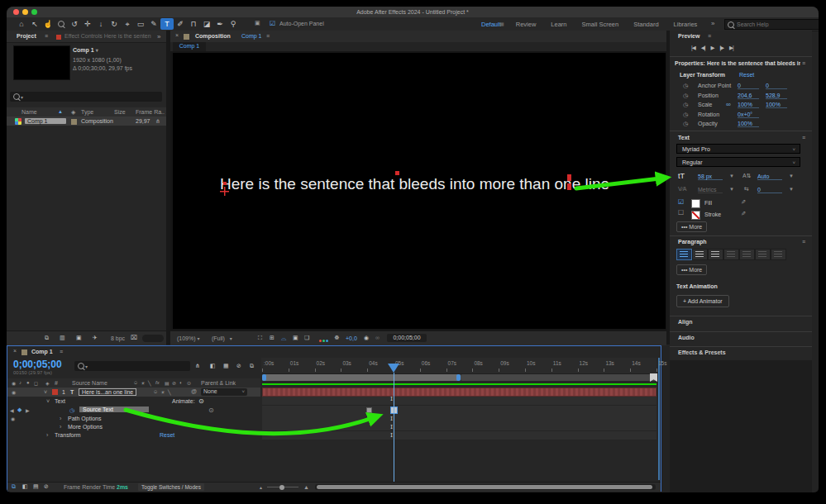 The height and width of the screenshot is (504, 826). What do you see at coordinates (224, 392) in the screenshot?
I see `parent-select: None˅` at bounding box center [224, 392].